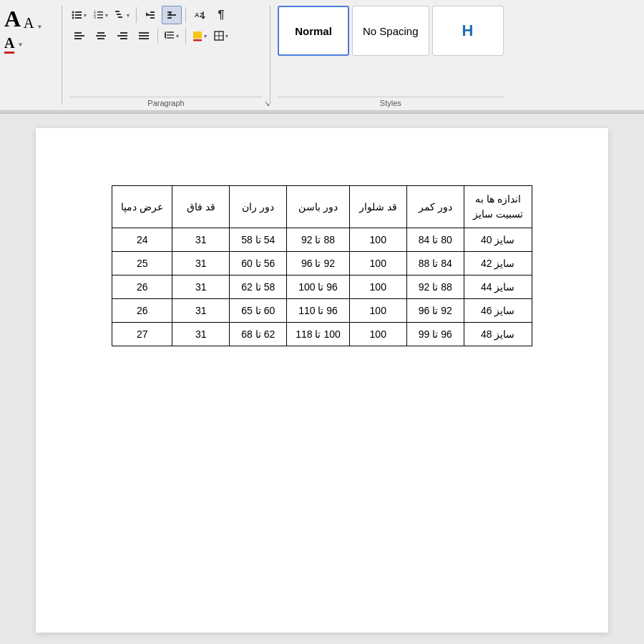 Image resolution: width=644 pixels, height=644 pixels. What do you see at coordinates (498, 335) in the screenshot?
I see `cell-size: سایز 48` at bounding box center [498, 335].